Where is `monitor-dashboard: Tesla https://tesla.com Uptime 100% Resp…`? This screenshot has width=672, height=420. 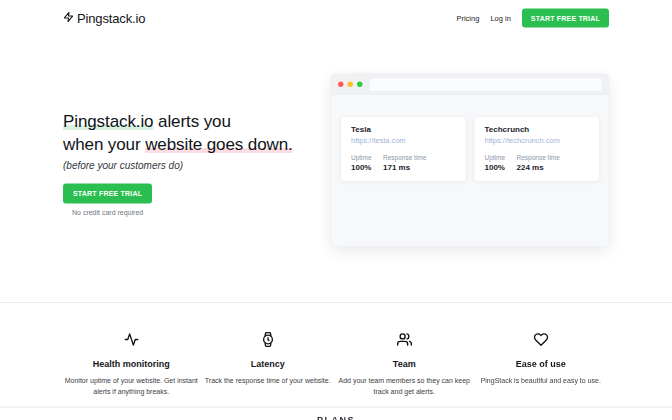
monitor-dashboard: Tesla https://tesla.com Uptime 100% Resp… is located at coordinates (470, 138).